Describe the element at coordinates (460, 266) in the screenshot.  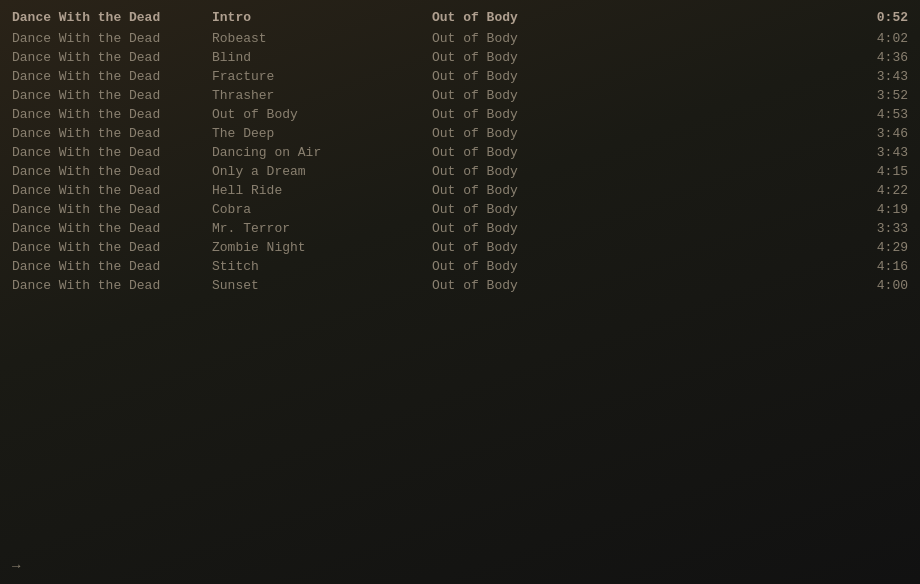
I see `track-row: Dance With the DeadStitchOut of Body4:16` at that location.